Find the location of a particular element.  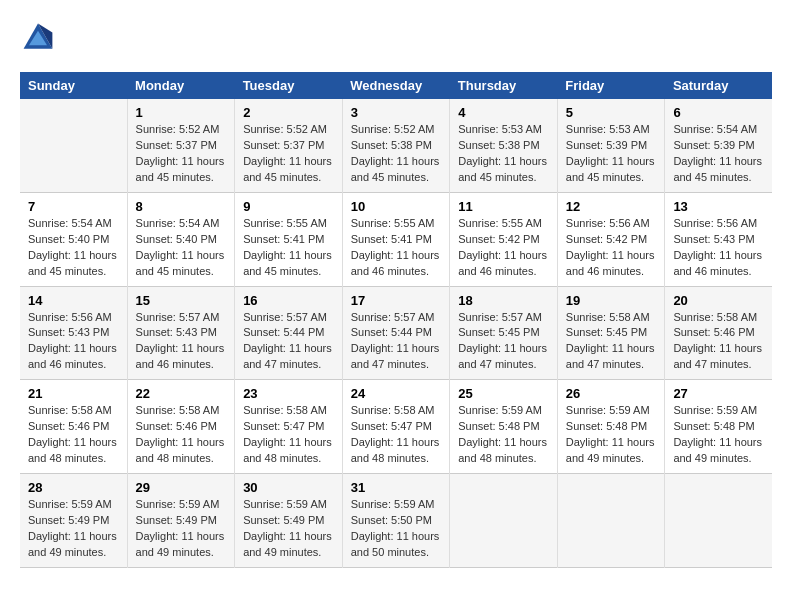

day-cell: 4Sunrise: 5:53 AM Sunset: 5:38 PM Daylig… is located at coordinates (504, 146).